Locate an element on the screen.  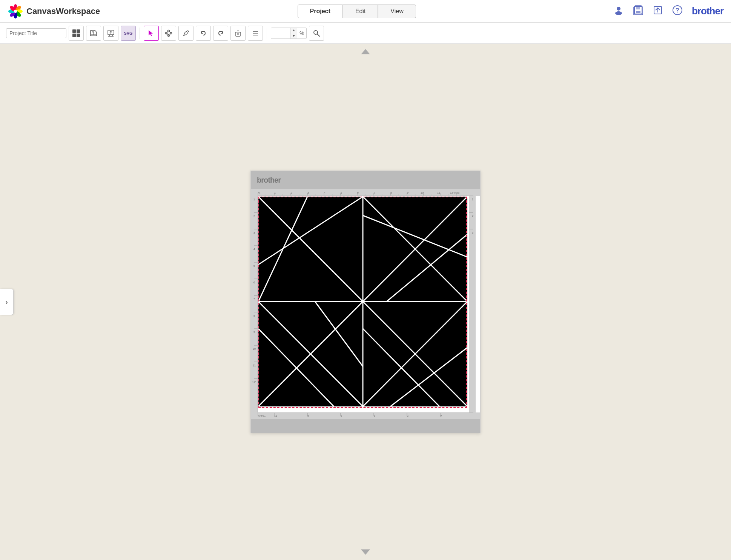
artwork-svg is located at coordinates (363, 302).